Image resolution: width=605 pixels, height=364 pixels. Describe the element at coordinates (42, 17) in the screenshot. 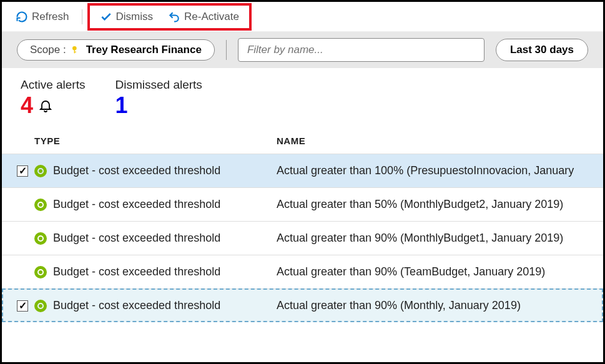

I see `refresh-button: Refresh` at that location.